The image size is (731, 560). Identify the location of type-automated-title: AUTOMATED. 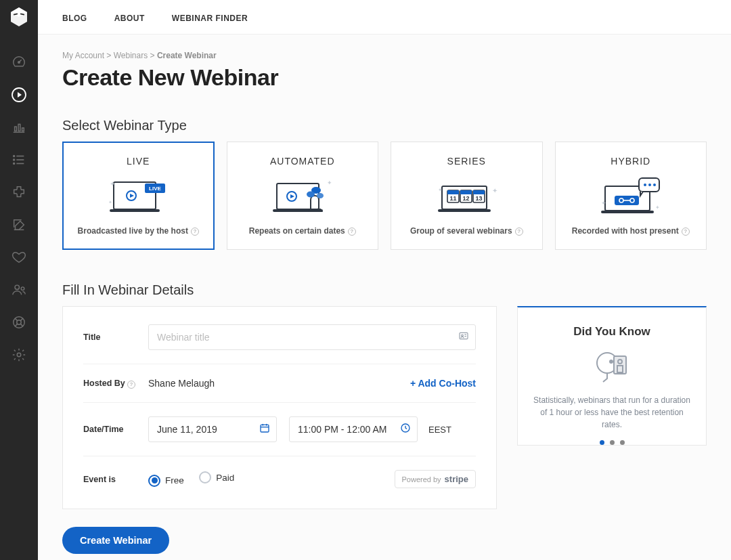
(303, 161).